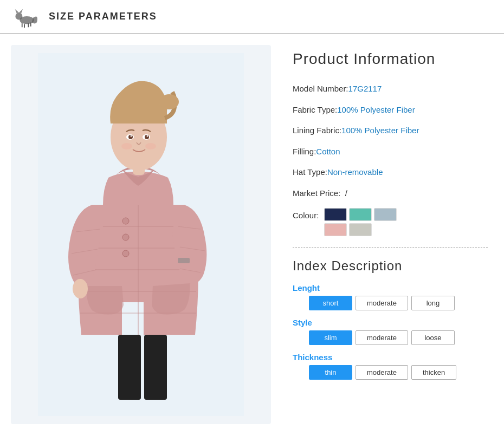 The image size is (504, 429). I want to click on index-btn-2-2: thicken, so click(434, 373).